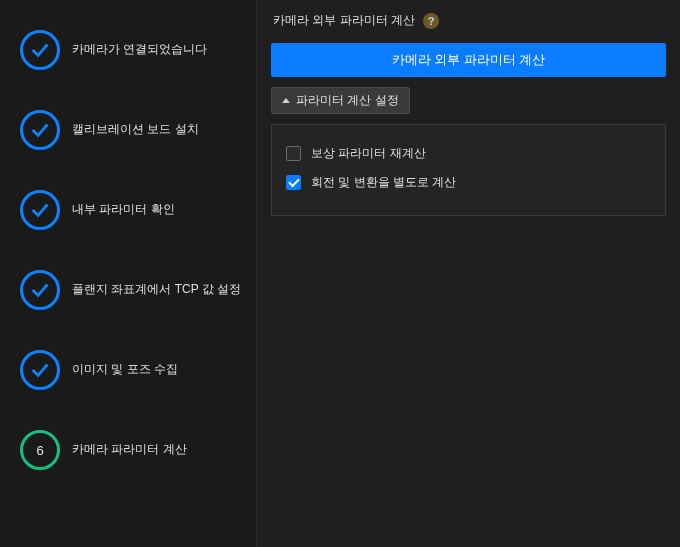 The height and width of the screenshot is (547, 680). What do you see at coordinates (294, 154) in the screenshot?
I see `checkbox-icon` at bounding box center [294, 154].